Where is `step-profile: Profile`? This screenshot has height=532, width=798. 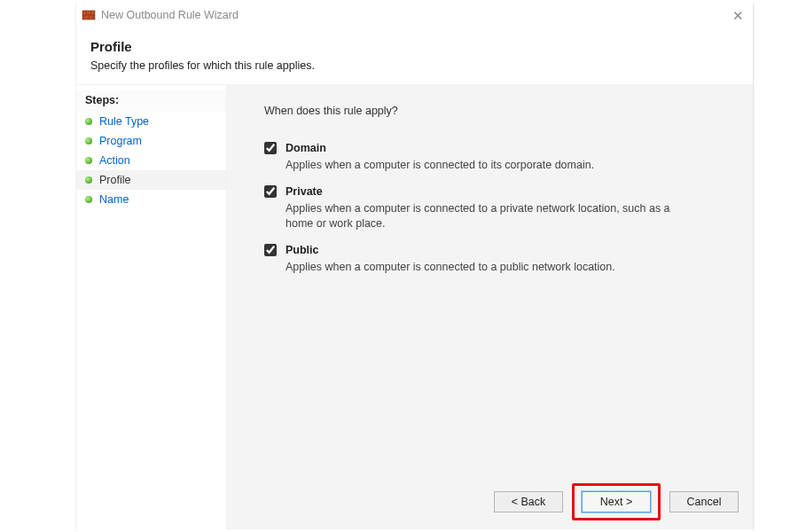
step-profile: Profile is located at coordinates (151, 180).